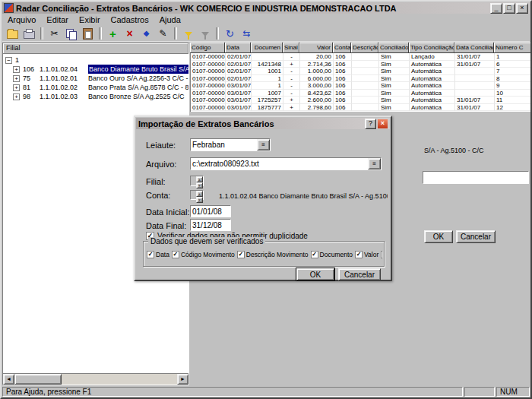 Image resolution: width=532 pixels, height=399 pixels. Describe the element at coordinates (96, 378) in the screenshot. I see `tree-horizontal-scrollbar: ◄ ►` at that location.